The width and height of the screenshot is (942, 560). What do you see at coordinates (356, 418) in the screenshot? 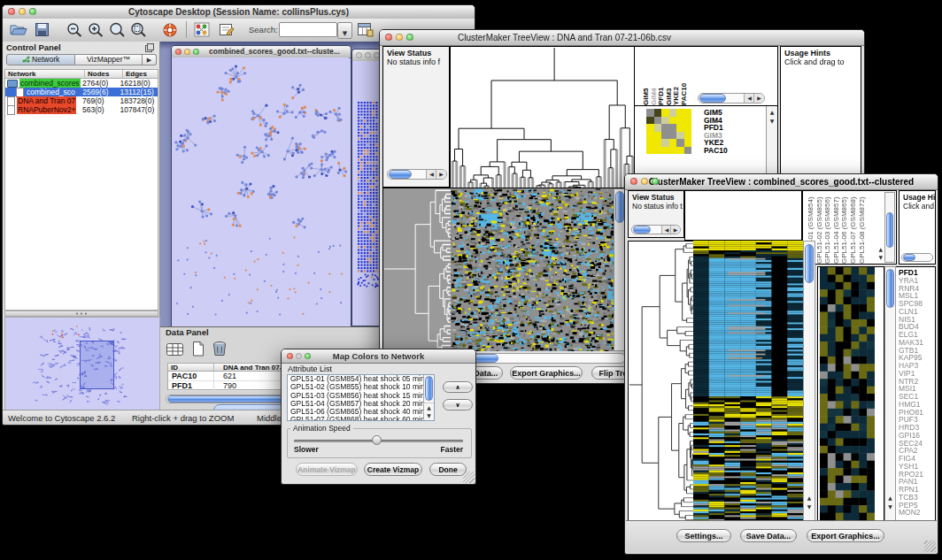
I see `attribute-list-item: GPL51-07 (GSM868) heat shock 60 min` at bounding box center [356, 418].